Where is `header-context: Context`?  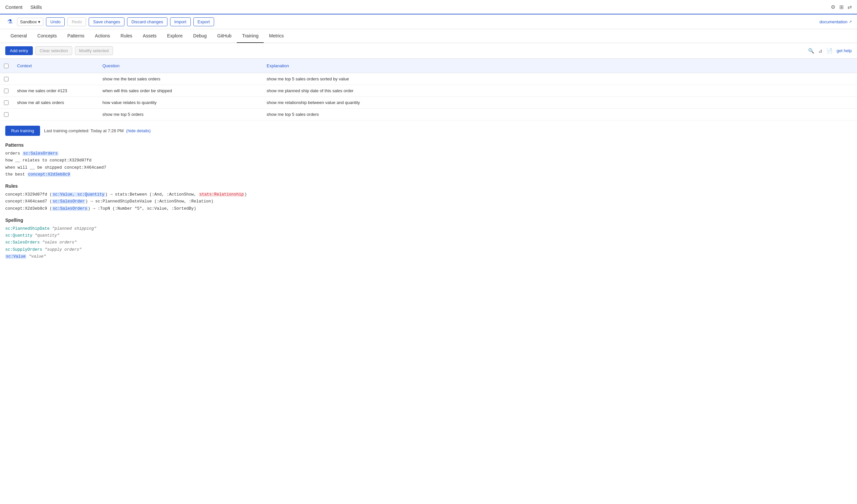 header-context: Context is located at coordinates (56, 66).